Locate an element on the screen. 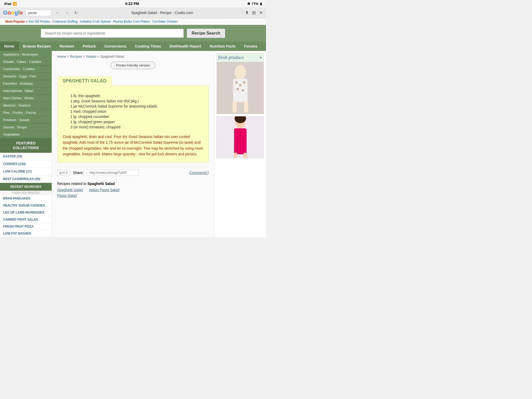  recent-bran-pancakes: BRAN PANCAKES is located at coordinates (26, 198).